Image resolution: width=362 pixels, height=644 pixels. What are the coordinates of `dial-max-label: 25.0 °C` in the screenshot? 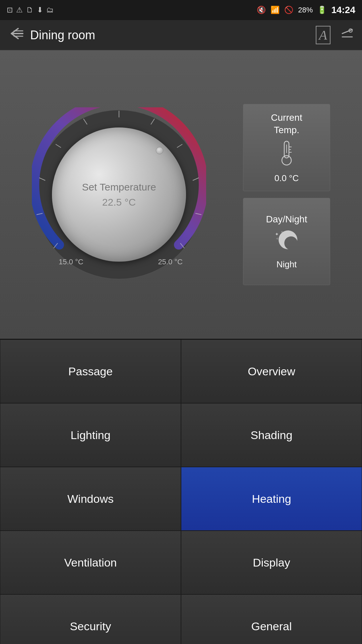 It's located at (170, 262).